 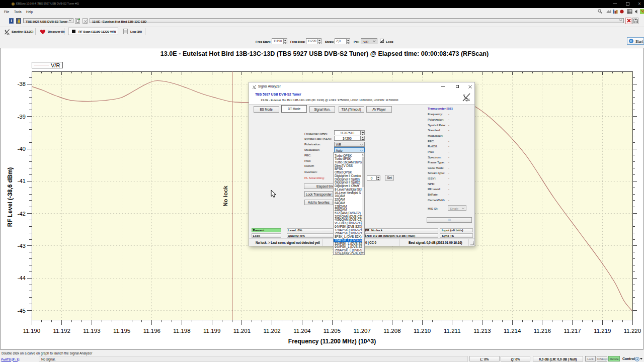 What do you see at coordinates (21, 214) in the screenshot?
I see `svg-text: -42` at bounding box center [21, 214].